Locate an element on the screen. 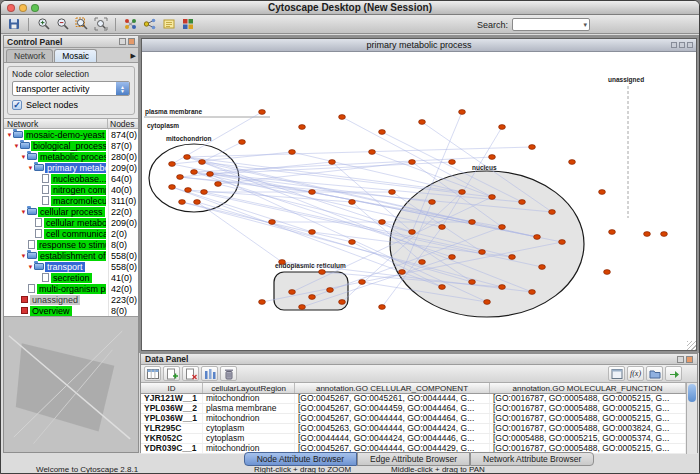 The height and width of the screenshot is (474, 700). frame-maximize-icon is located at coordinates (682, 45).